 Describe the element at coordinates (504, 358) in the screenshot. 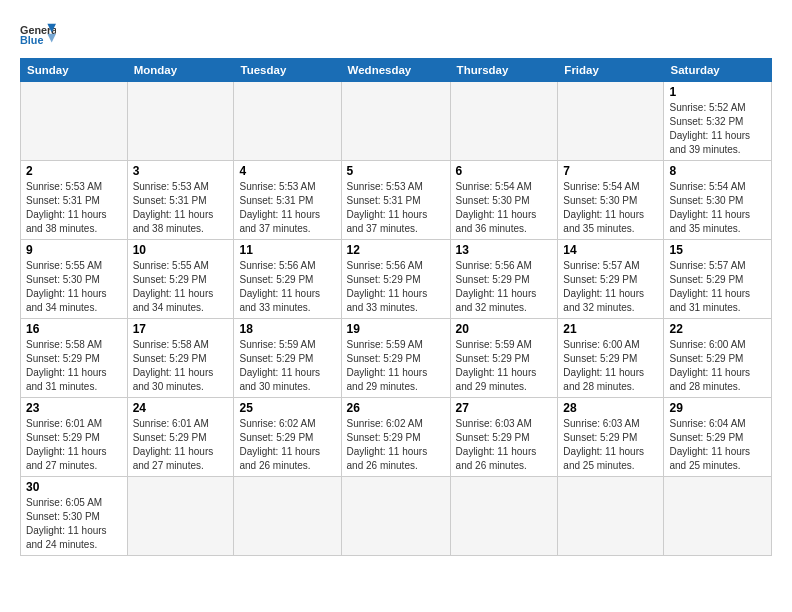

I see `calendar-cell: 20Sunrise: 5:59 AM Sunset: 5:29 PM Dayli…` at that location.